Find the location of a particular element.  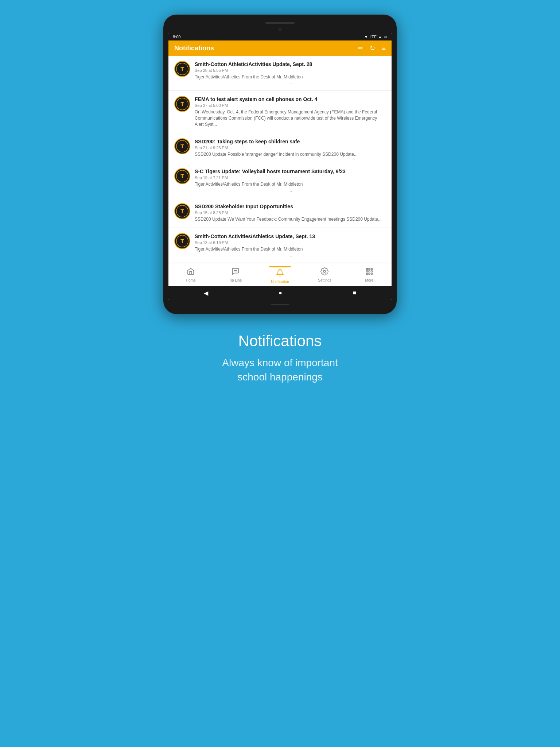

notification-title: Smith-Cotton Activities/Athletics Update… is located at coordinates (290, 236).